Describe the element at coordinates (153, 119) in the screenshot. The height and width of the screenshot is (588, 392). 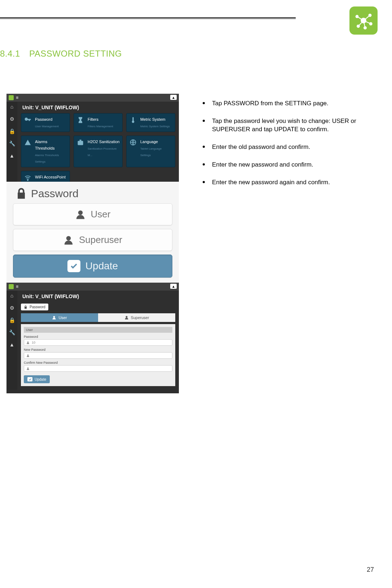
I see `tile-title: Metric System` at that location.